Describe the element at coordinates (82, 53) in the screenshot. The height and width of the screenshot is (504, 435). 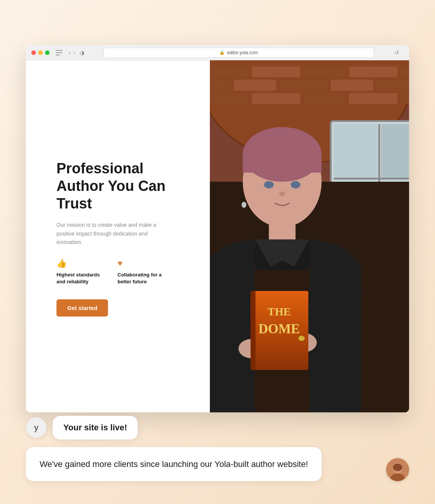
I see `brightness-icon: ◑` at that location.